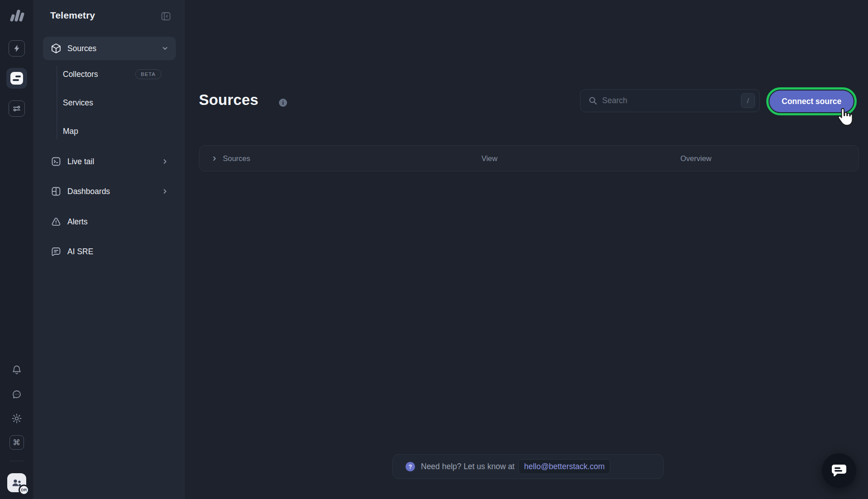  I want to click on sub-item-label: Collectors, so click(80, 74).